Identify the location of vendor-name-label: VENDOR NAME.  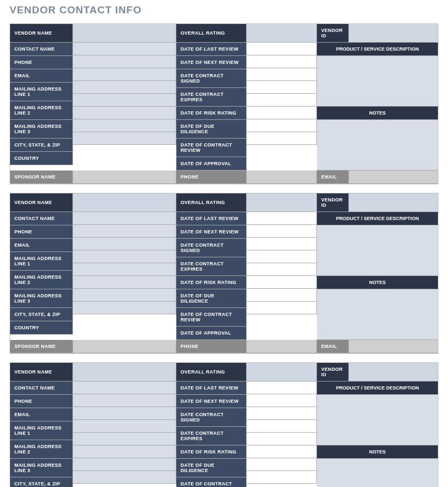
(42, 33).